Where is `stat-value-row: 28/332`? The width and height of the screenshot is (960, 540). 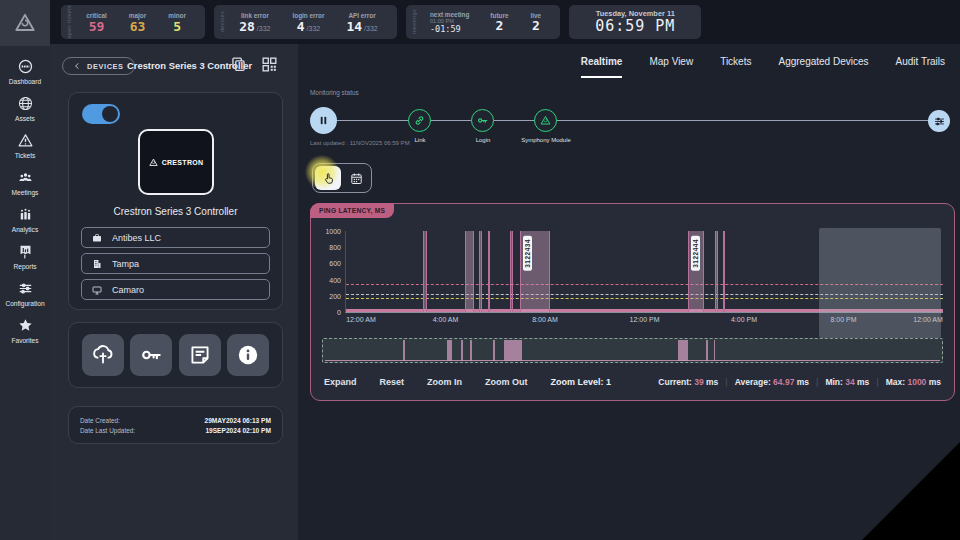 stat-value-row: 28/332 is located at coordinates (254, 26).